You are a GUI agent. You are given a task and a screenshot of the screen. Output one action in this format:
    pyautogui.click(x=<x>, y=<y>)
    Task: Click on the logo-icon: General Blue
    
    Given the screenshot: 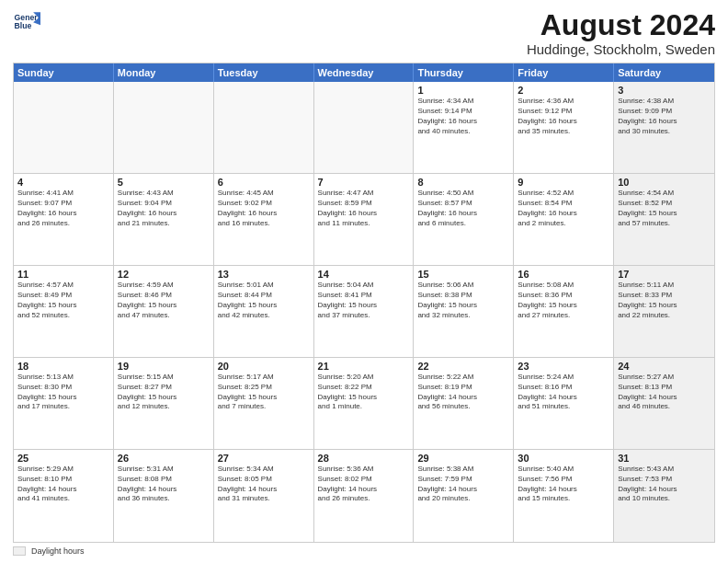 What is the action you would take?
    pyautogui.click(x=27, y=23)
    